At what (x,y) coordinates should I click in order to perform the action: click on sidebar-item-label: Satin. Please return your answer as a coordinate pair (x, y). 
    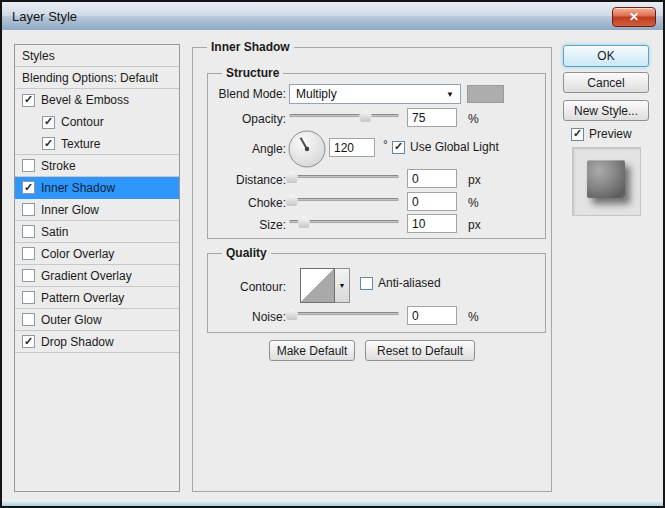
    Looking at the image, I should click on (54, 232).